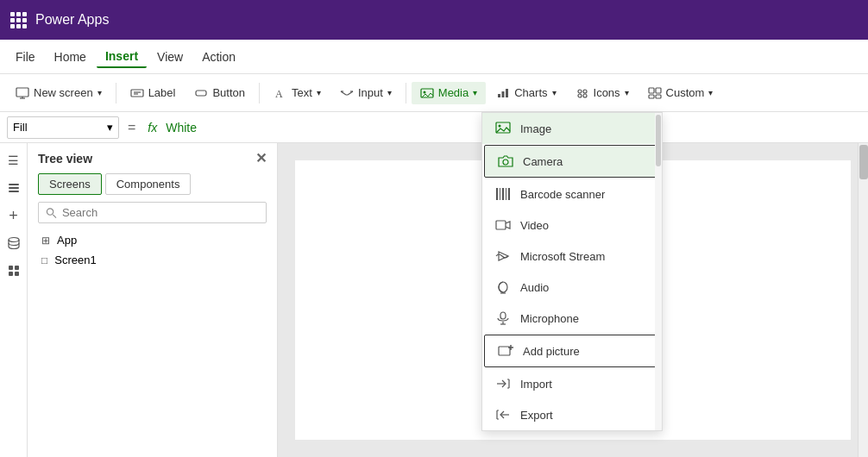 This screenshot has height=457, width=868. What do you see at coordinates (572, 194) in the screenshot?
I see `dropdown-item-barcode: Barcode scanner` at bounding box center [572, 194].